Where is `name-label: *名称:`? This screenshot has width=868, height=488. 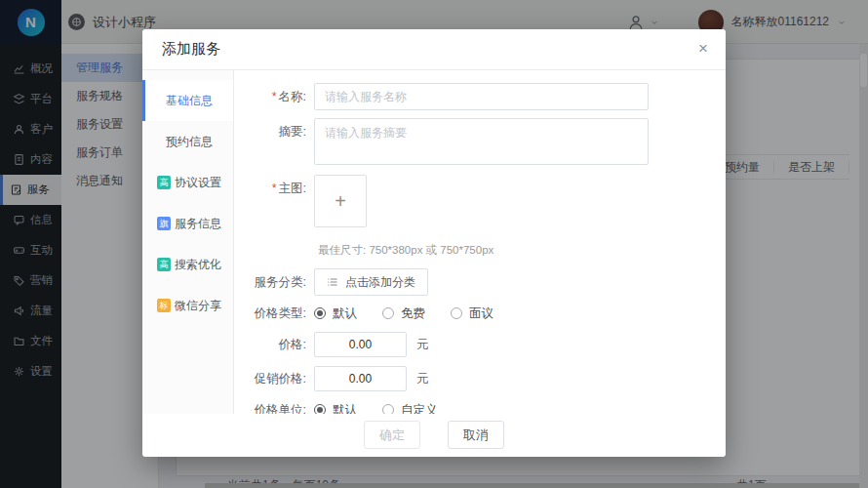 name-label: *名称: is located at coordinates (272, 97).